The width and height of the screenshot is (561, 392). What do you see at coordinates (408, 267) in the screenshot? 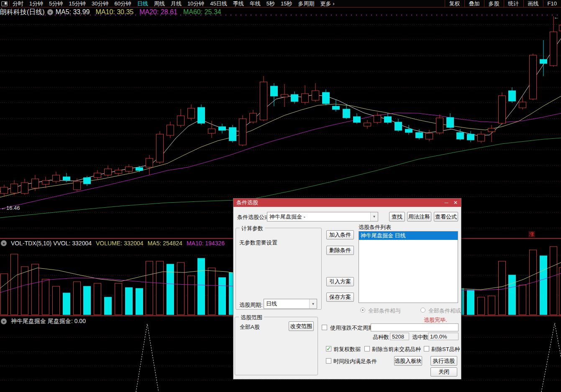
I see `condition-listbox: 神牛尾盘掘金 日线` at bounding box center [408, 267].